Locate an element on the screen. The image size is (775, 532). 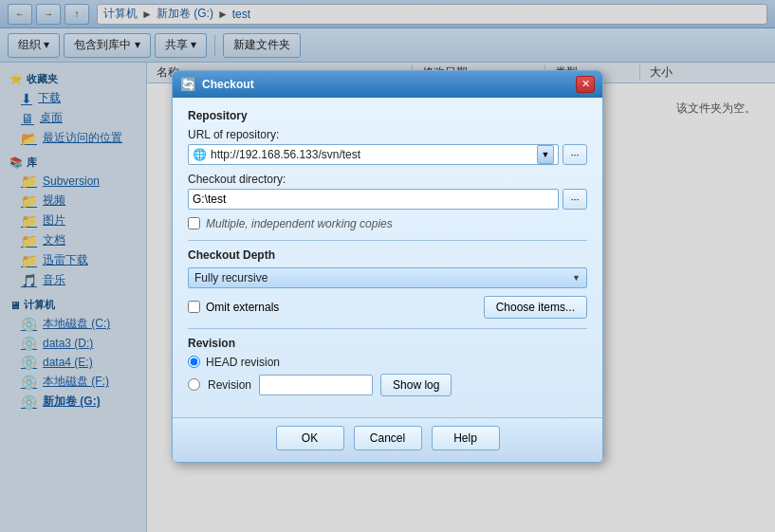
head-revision-row: HEAD revision is located at coordinates (387, 362).